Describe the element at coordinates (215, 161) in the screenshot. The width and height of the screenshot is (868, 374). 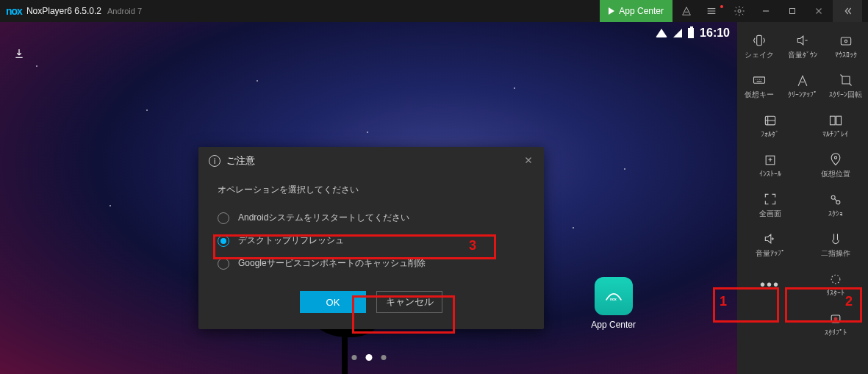
I see `info-icon: i` at that location.